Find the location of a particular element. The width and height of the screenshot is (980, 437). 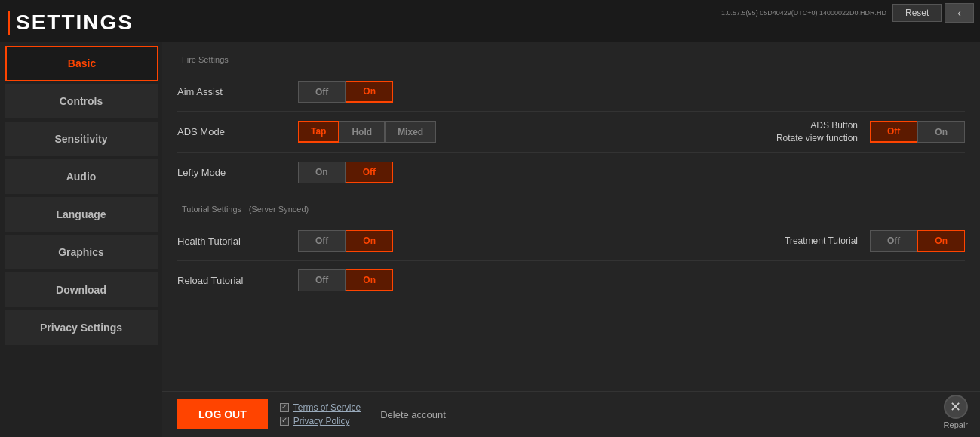

sidebar-item-basic: Basic is located at coordinates (81, 63).